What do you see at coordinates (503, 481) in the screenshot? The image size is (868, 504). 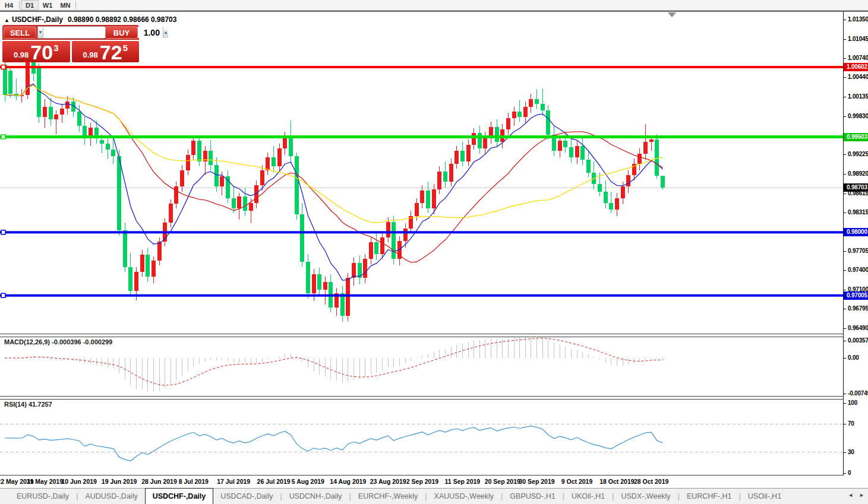 I see `date-tick-label: 20 Sep 2019` at bounding box center [503, 481].